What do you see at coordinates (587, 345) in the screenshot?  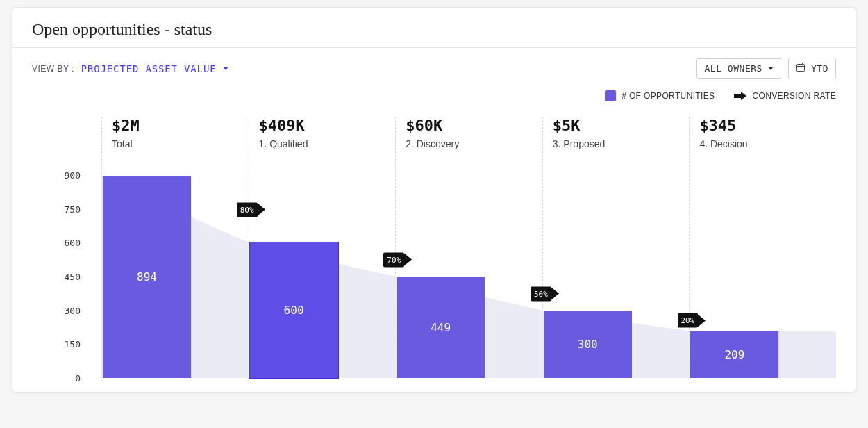 I see `bar: 300` at bounding box center [587, 345].